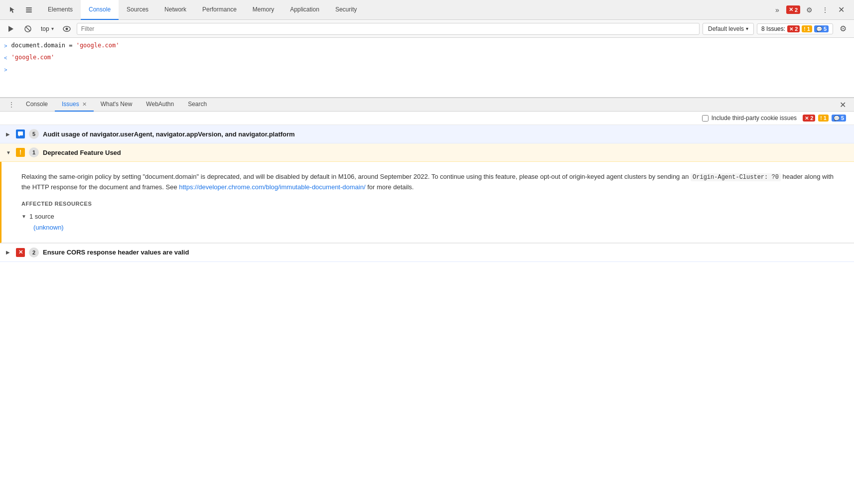 The height and width of the screenshot is (504, 854). I want to click on code-snippet-1: Origin-Agent-Cluster: ?0, so click(735, 177).